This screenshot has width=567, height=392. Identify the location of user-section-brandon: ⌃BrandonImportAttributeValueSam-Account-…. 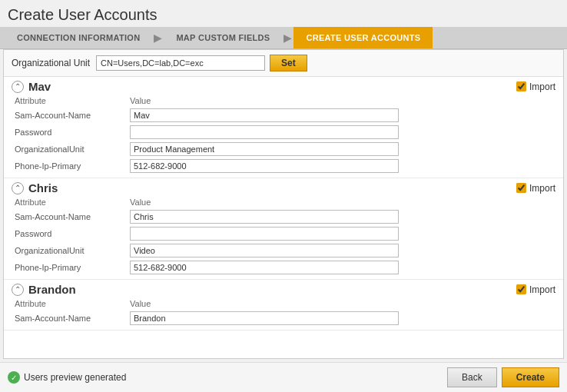
(284, 305).